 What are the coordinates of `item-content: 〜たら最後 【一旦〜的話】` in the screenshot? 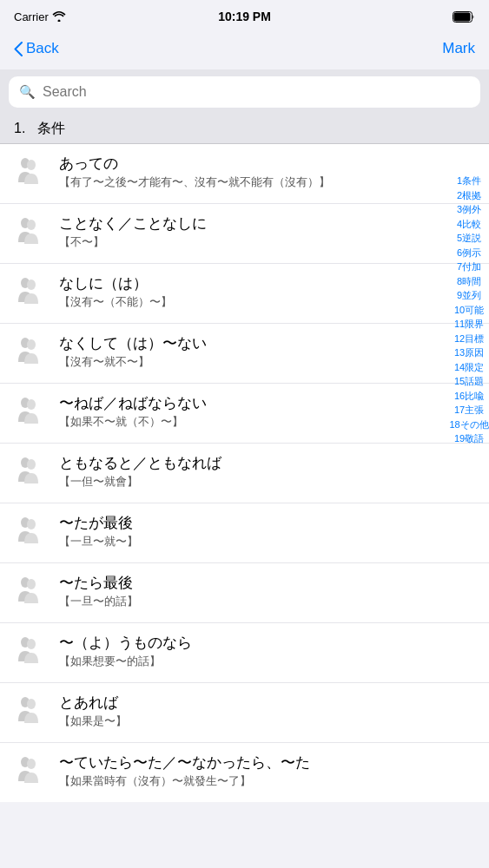 It's located at (268, 592).